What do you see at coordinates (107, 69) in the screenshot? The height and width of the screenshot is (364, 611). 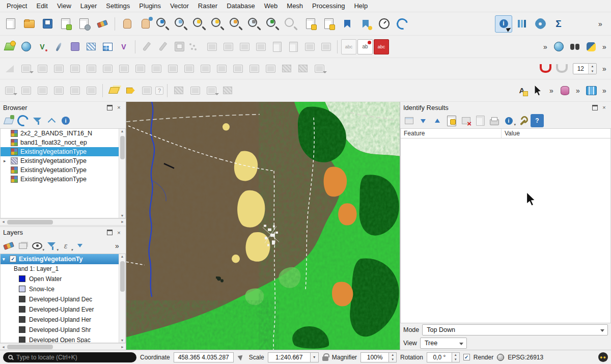 I see `add-ring-button` at bounding box center [107, 69].